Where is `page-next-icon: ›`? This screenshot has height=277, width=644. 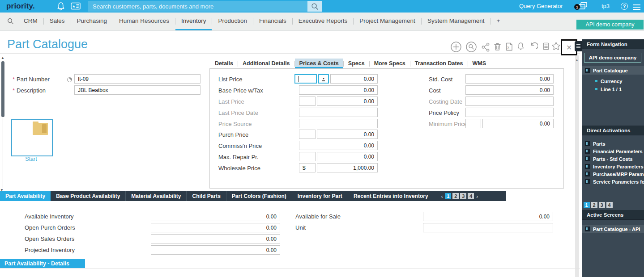 page-next-icon: › is located at coordinates (477, 197).